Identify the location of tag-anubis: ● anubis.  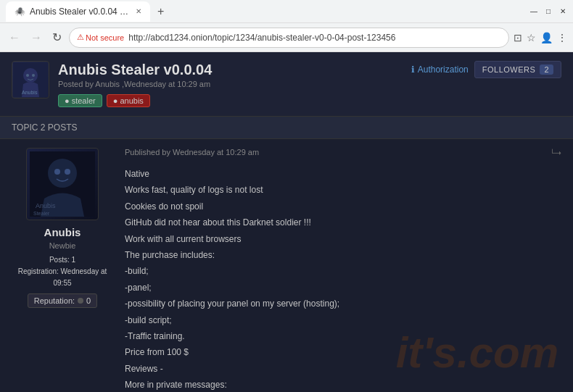
(128, 101).